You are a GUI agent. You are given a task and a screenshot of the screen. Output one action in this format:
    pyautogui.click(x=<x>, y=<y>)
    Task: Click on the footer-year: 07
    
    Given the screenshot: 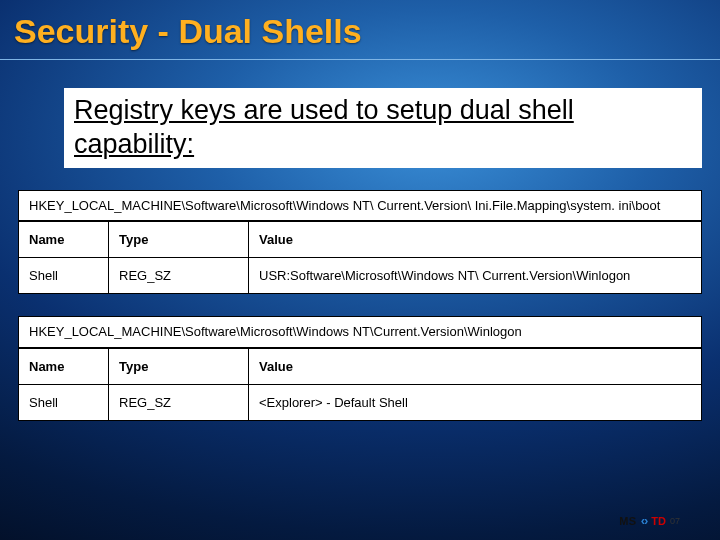 What is the action you would take?
    pyautogui.click(x=675, y=521)
    